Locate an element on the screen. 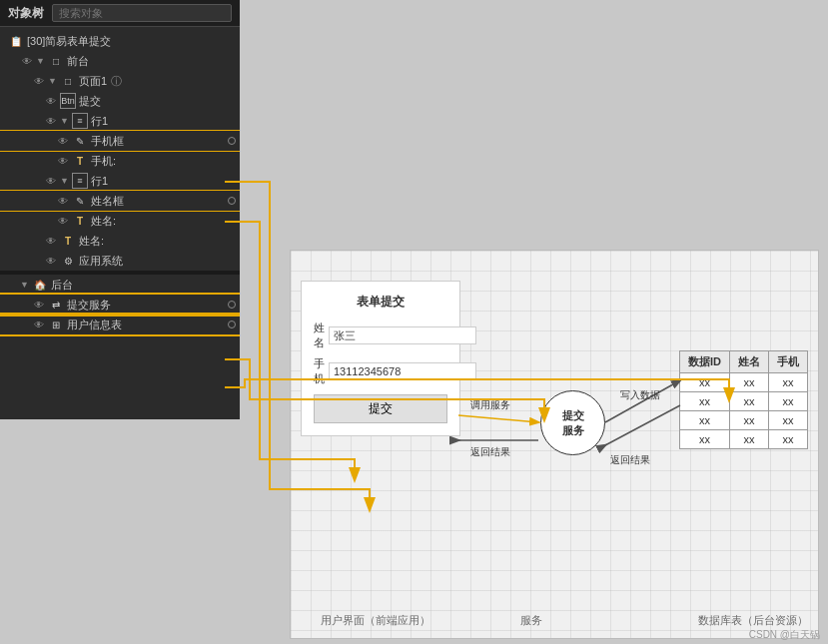  svg-text: 写入数据 is located at coordinates (640, 395).